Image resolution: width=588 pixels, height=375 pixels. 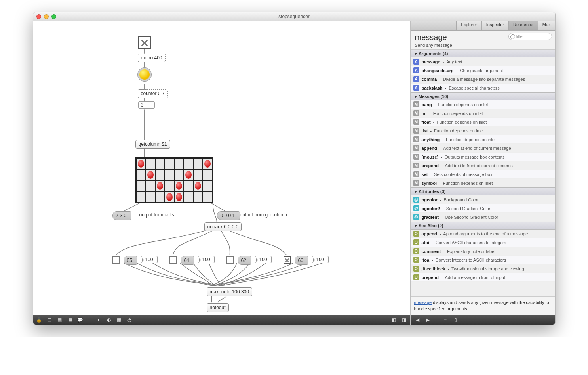 I want to click on reference-row: Oitoa - Convert integers to ASCII charac…, so click(x=483, y=260).